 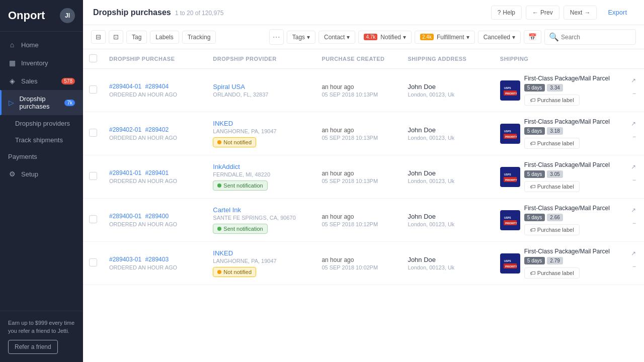 I want to click on sidebar-item-home: ⌂ Home, so click(x=41, y=45).